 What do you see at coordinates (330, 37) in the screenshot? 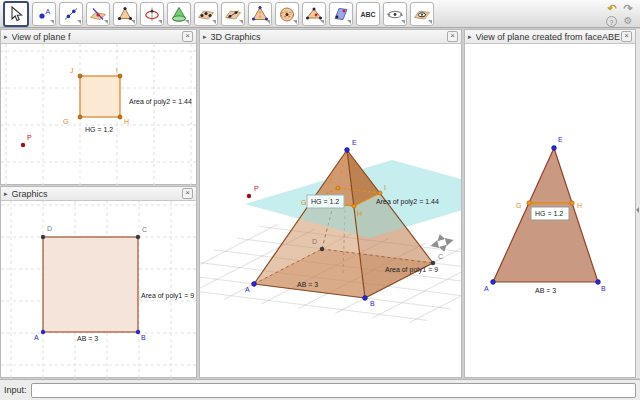
I see `g3d-header: ▸ 3D Graphics ×` at bounding box center [330, 37].